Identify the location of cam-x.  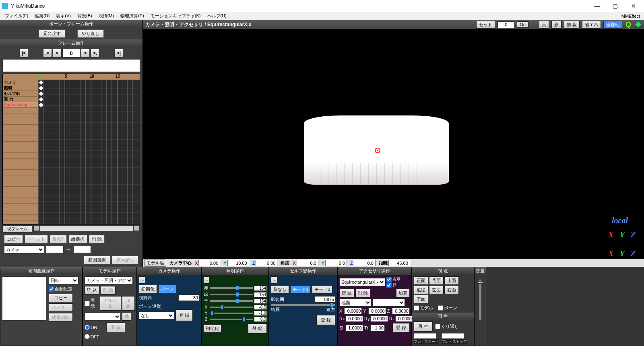
(209, 263).